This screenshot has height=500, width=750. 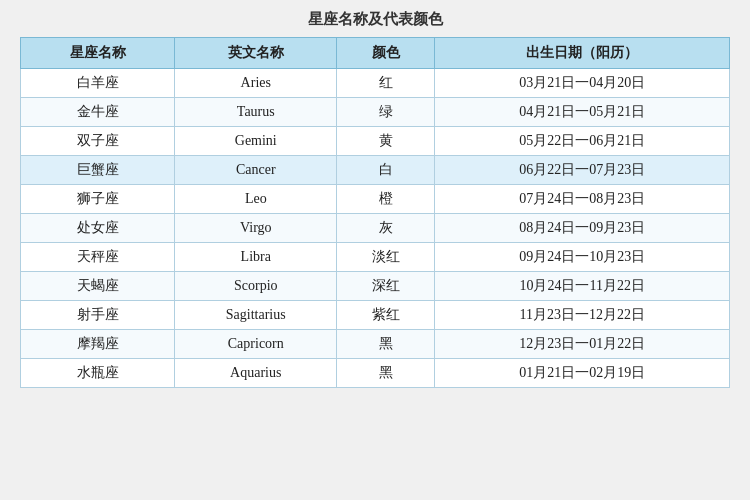 What do you see at coordinates (98, 228) in the screenshot?
I see `cell-5-0: 处女座` at bounding box center [98, 228].